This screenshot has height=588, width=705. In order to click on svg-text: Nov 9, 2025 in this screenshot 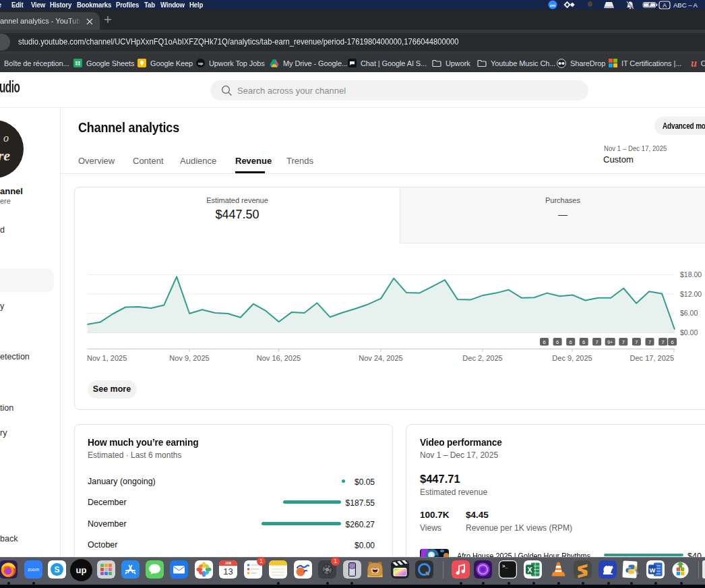, I will do `click(189, 358)`.